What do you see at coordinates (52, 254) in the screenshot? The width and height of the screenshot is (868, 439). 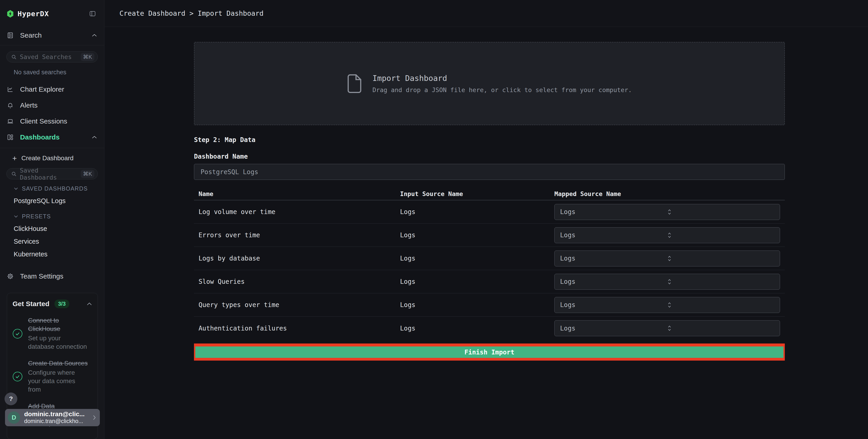 I see `sidebar-preset-kubernetes: Kubernetes` at bounding box center [52, 254].